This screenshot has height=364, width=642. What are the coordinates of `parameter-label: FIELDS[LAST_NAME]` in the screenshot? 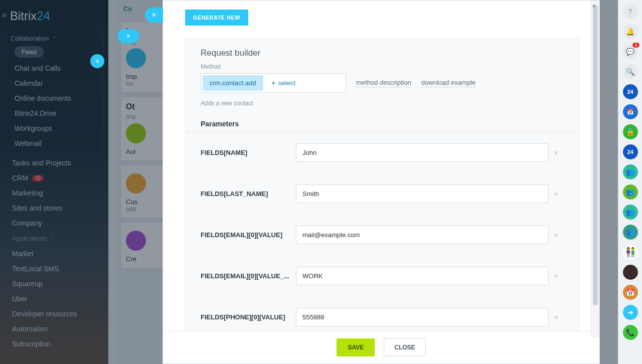 It's located at (248, 194).